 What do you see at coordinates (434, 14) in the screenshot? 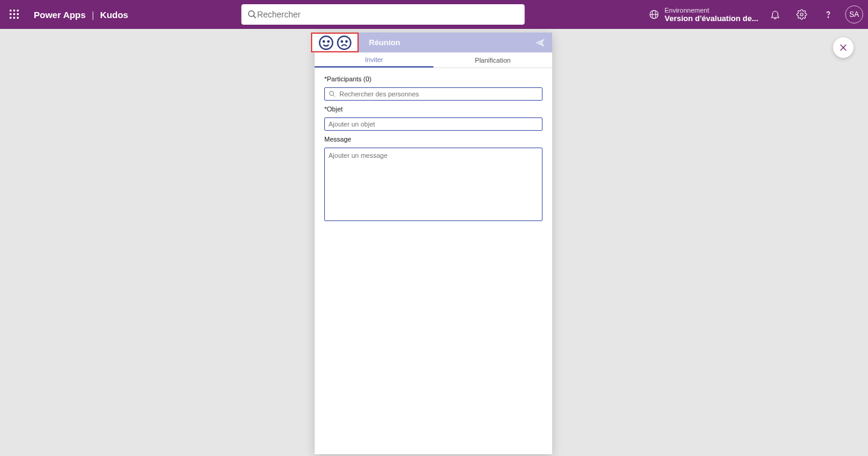
I see `top-bar: Power Apps | Kudos Environnement Version…` at bounding box center [434, 14].